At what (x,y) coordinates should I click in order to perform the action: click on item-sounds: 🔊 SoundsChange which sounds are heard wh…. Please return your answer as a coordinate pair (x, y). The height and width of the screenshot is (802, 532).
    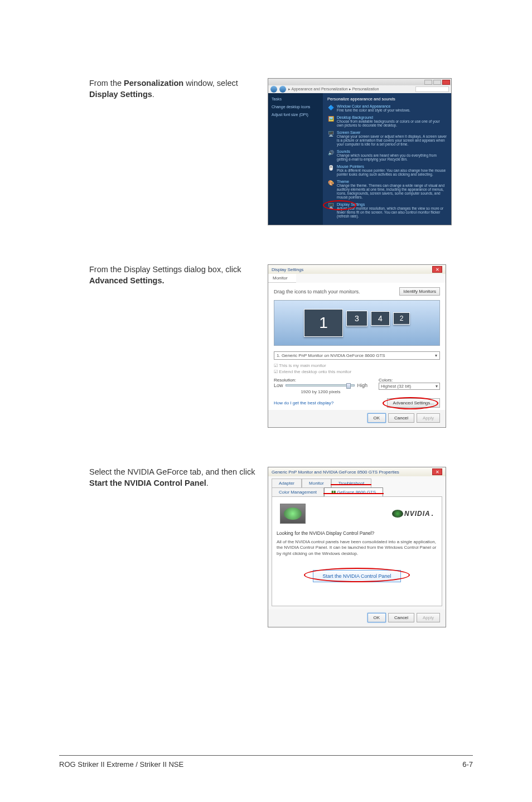
    Looking at the image, I should click on (387, 155).